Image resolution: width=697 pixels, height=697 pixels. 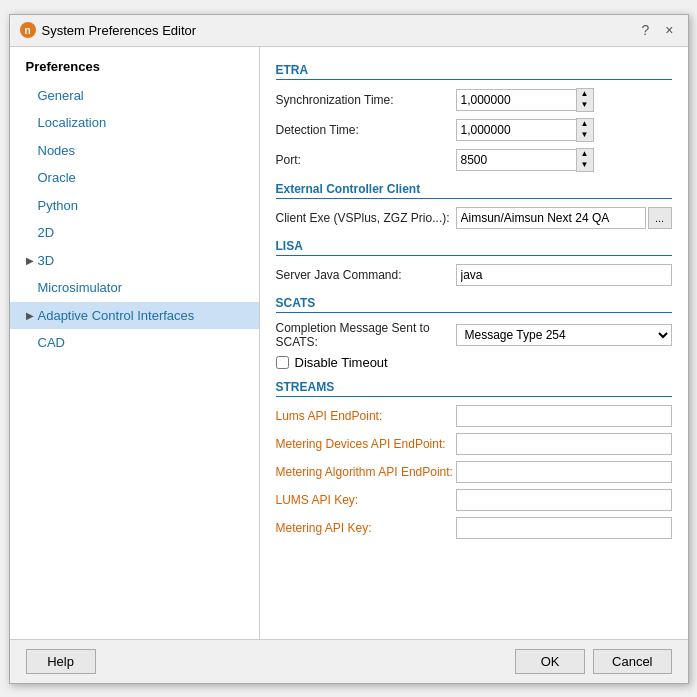 What do you see at coordinates (551, 218) in the screenshot?
I see `client-exe-input` at bounding box center [551, 218].